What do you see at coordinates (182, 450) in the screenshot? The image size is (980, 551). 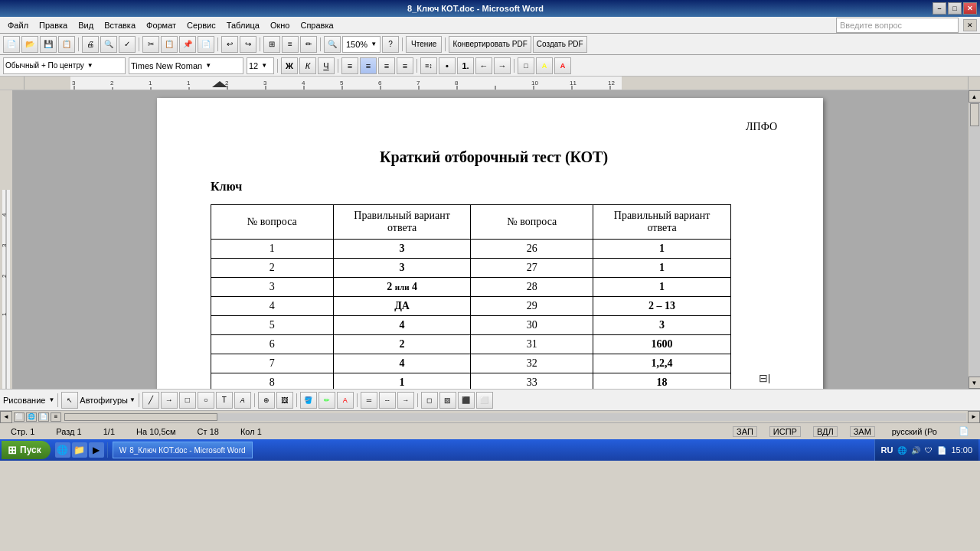 I see `active-window-btn: W 8_Ключ КОТ.doc - Microsoft Word` at bounding box center [182, 450].